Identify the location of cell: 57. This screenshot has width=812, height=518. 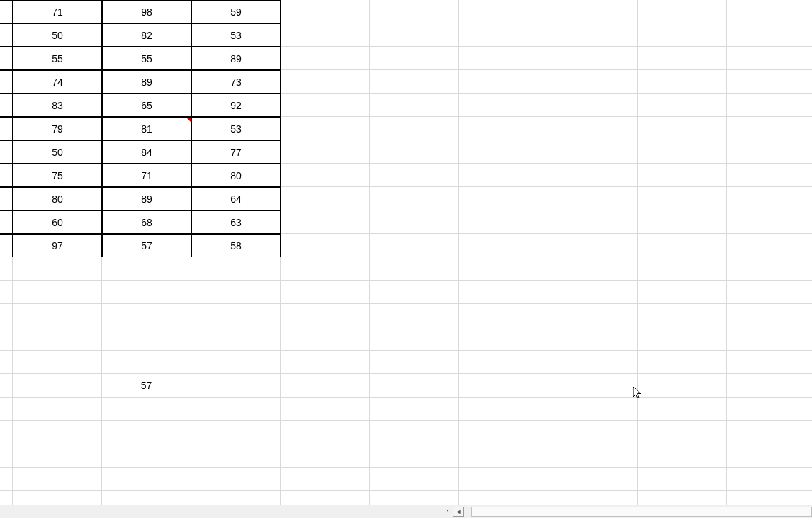
(147, 385).